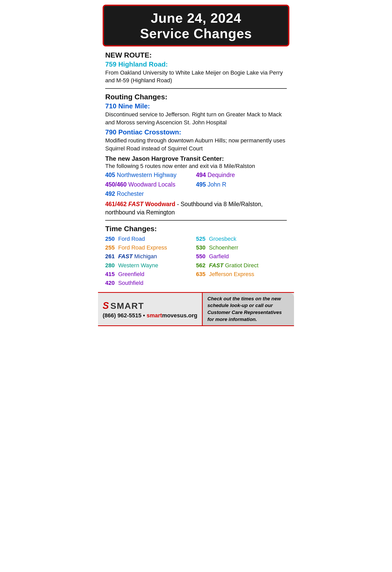  Describe the element at coordinates (196, 119) in the screenshot. I see `route-710-description: Discontinued service to Jefferson. Right…` at that location.